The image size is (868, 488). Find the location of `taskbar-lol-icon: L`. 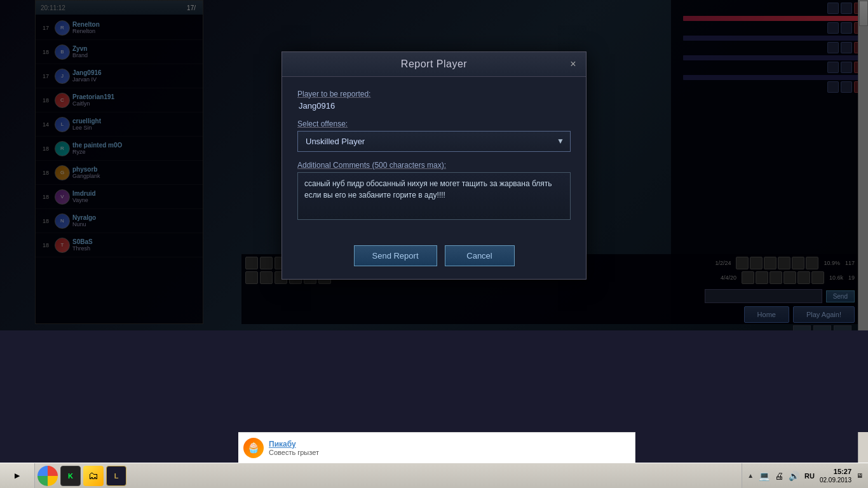

taskbar-lol-icon: L is located at coordinates (116, 476).